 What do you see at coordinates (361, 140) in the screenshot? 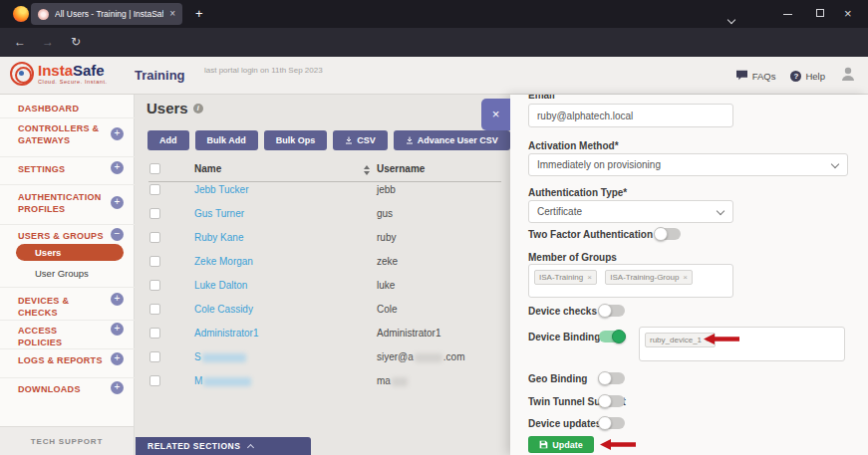
I see `csv-download-button: CSV` at bounding box center [361, 140].